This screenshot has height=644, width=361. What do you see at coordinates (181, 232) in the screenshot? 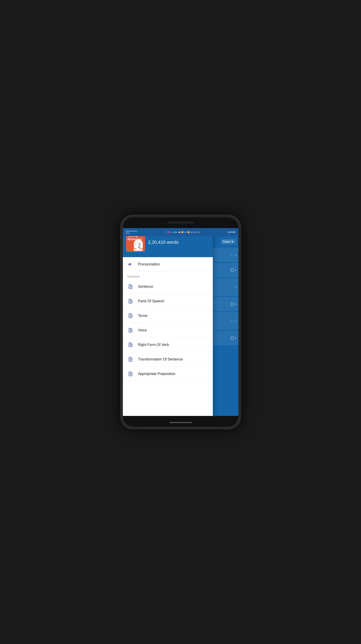
I see `status-bar: grameenphone airtel 🟦 🟪 ••• 51B/s ⏰ 📶 2G…` at bounding box center [181, 232].